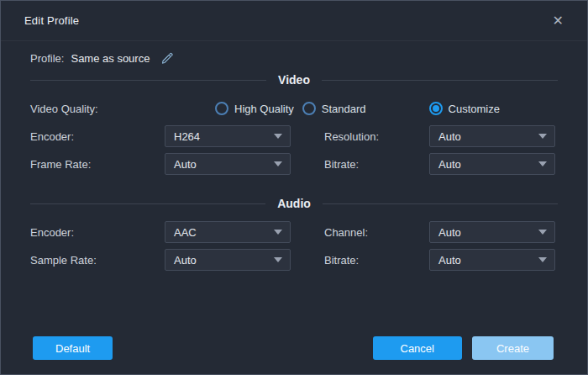 The width and height of the screenshot is (588, 375). Describe the element at coordinates (97, 232) in the screenshot. I see `audio-encoder-label: Encoder:` at that location.